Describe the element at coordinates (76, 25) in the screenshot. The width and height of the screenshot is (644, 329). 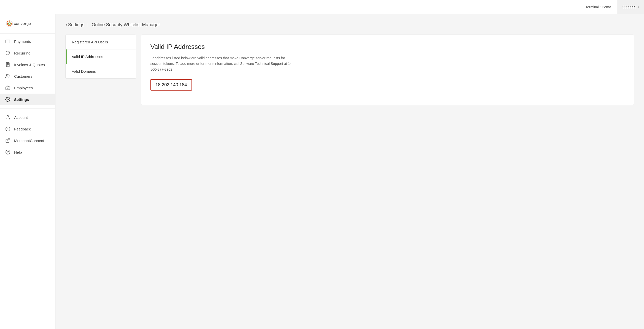
I see `breadcrumb-back-label: Settings` at that location.